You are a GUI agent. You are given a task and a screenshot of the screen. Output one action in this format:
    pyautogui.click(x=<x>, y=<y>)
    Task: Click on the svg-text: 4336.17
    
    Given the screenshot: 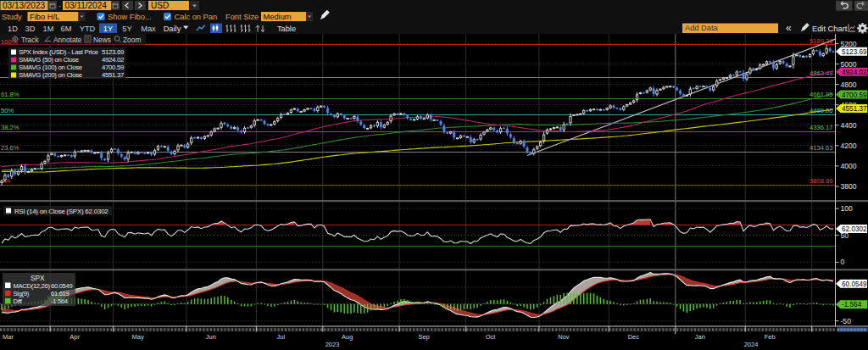 What is the action you would take?
    pyautogui.click(x=821, y=127)
    